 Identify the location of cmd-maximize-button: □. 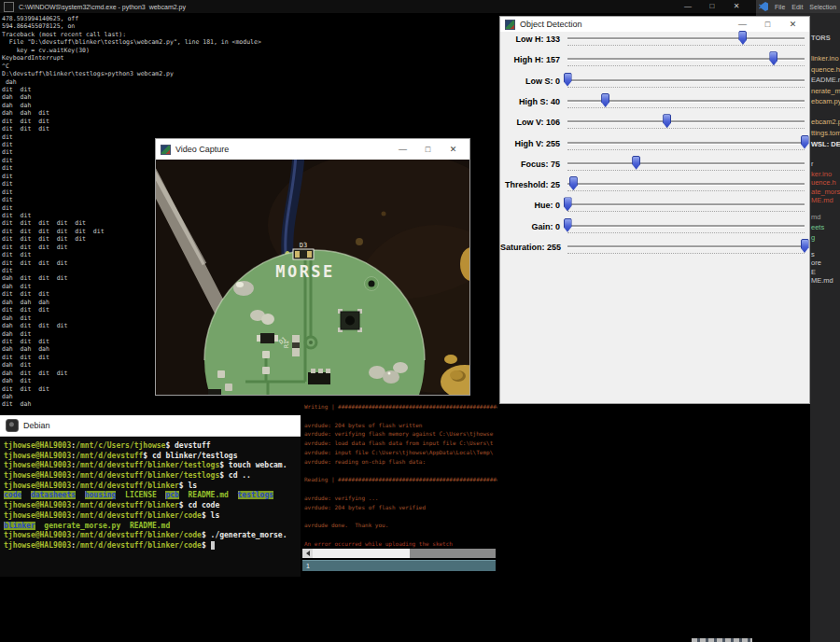
(712, 7).